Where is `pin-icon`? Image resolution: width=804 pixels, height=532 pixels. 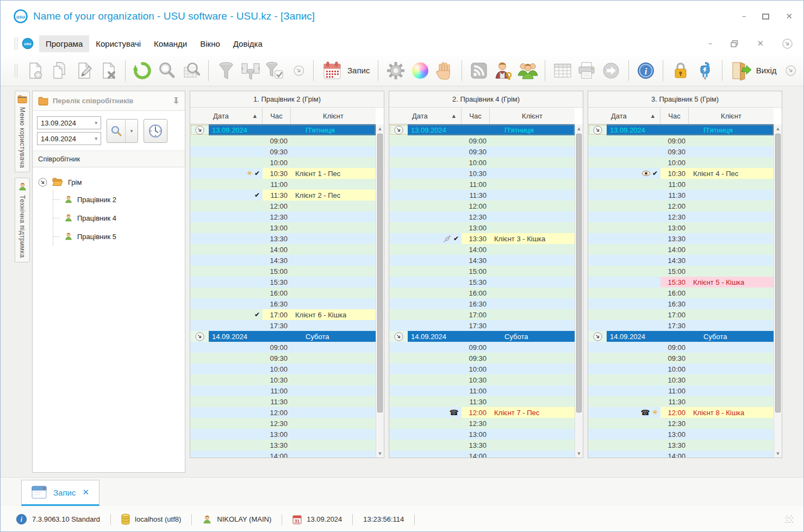 pin-icon is located at coordinates (176, 101).